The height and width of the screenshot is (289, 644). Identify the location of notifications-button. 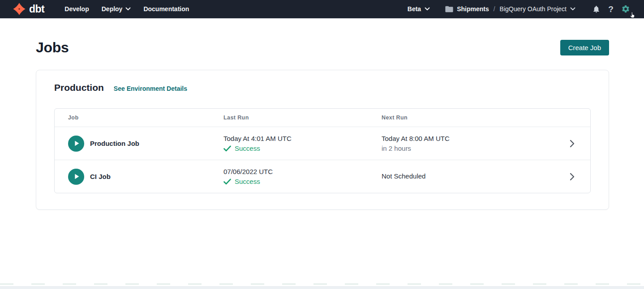
(596, 9).